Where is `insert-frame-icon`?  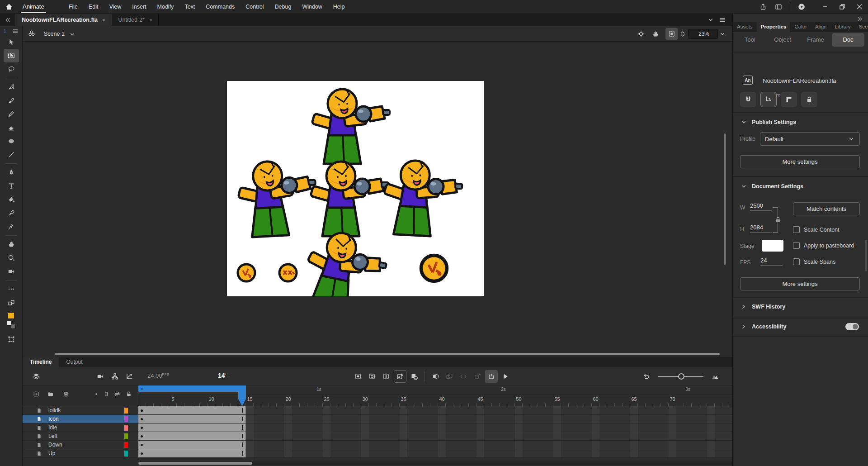
insert-frame-icon is located at coordinates (386, 376).